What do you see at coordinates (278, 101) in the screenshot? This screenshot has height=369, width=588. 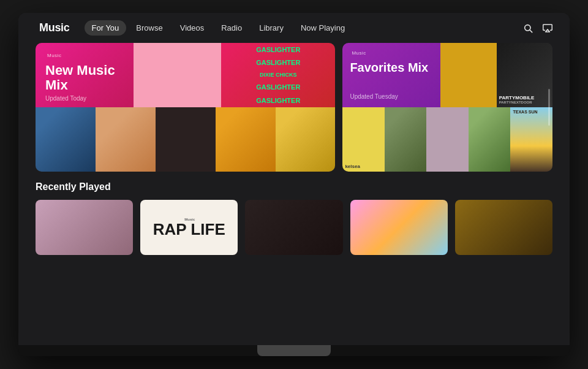 I see `gaslighter-line4: GASLIGHTER` at bounding box center [278, 101].